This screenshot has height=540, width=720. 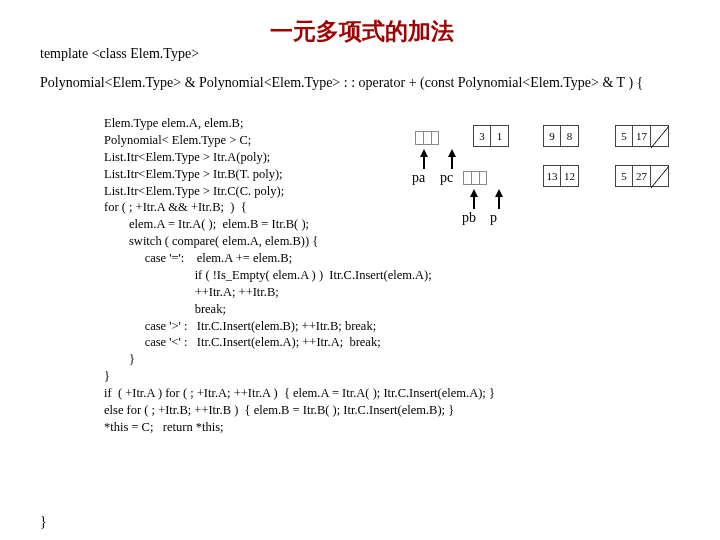 I want to click on list-node: 13 12, so click(x=561, y=176).